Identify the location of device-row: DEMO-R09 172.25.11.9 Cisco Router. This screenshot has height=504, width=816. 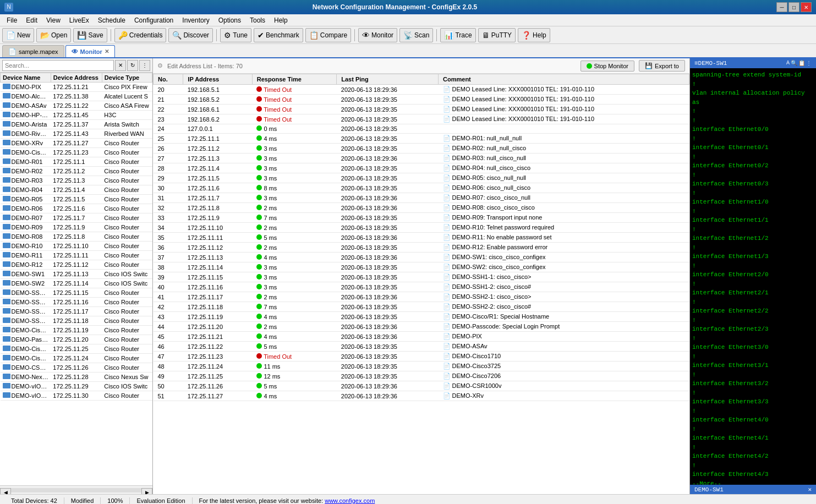
(76, 228).